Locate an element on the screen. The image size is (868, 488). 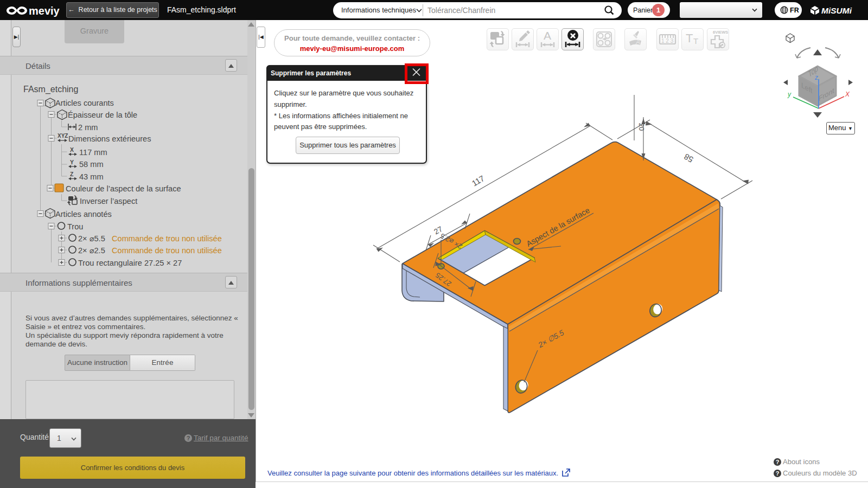
svg-text: Trou is located at coordinates (75, 227).